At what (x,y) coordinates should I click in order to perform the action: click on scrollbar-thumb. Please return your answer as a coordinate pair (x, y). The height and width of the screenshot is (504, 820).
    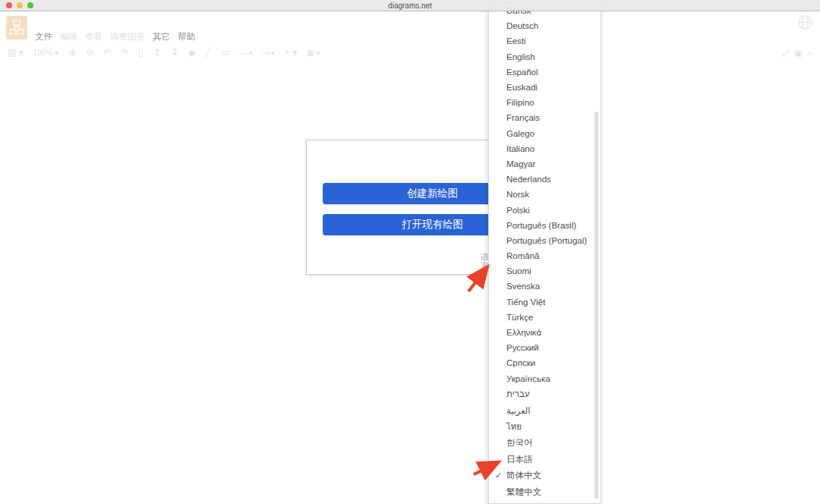
    Looking at the image, I should click on (597, 305).